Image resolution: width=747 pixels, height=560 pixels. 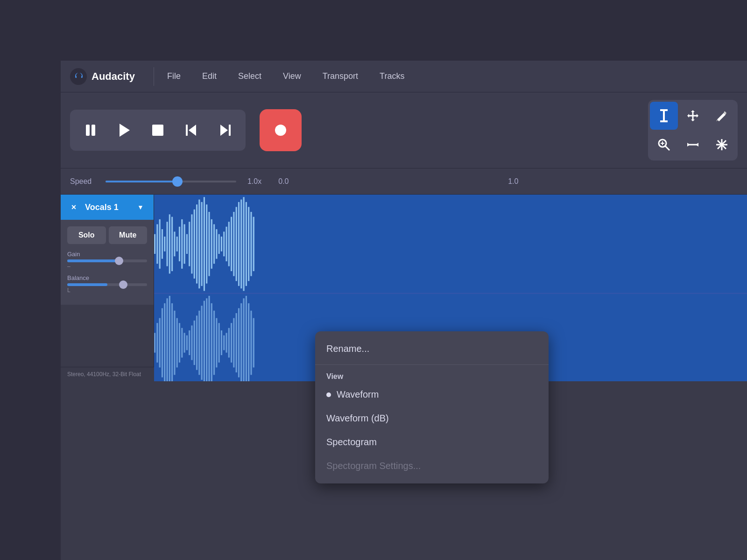 I want to click on track-close-button: ×, so click(x=74, y=207).